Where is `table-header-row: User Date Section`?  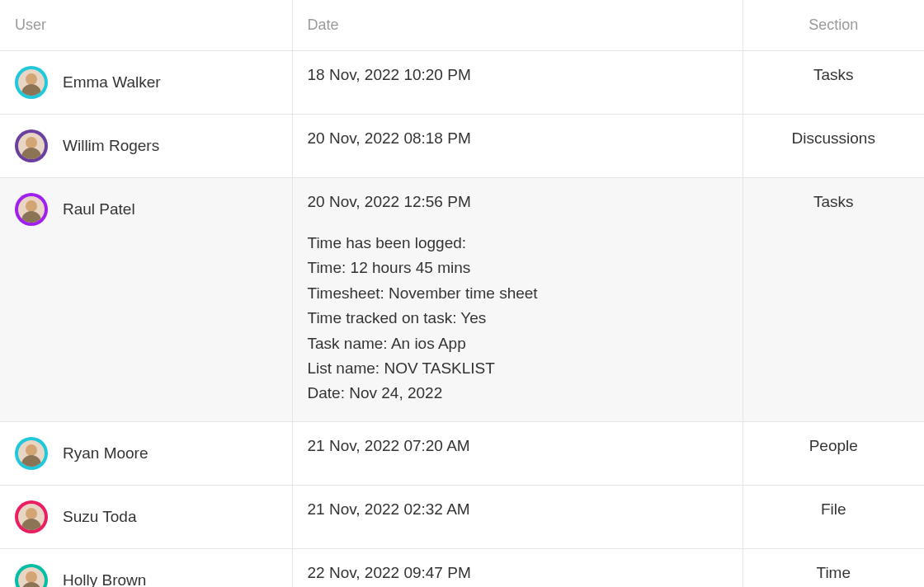 table-header-row: User Date Section is located at coordinates (462, 26).